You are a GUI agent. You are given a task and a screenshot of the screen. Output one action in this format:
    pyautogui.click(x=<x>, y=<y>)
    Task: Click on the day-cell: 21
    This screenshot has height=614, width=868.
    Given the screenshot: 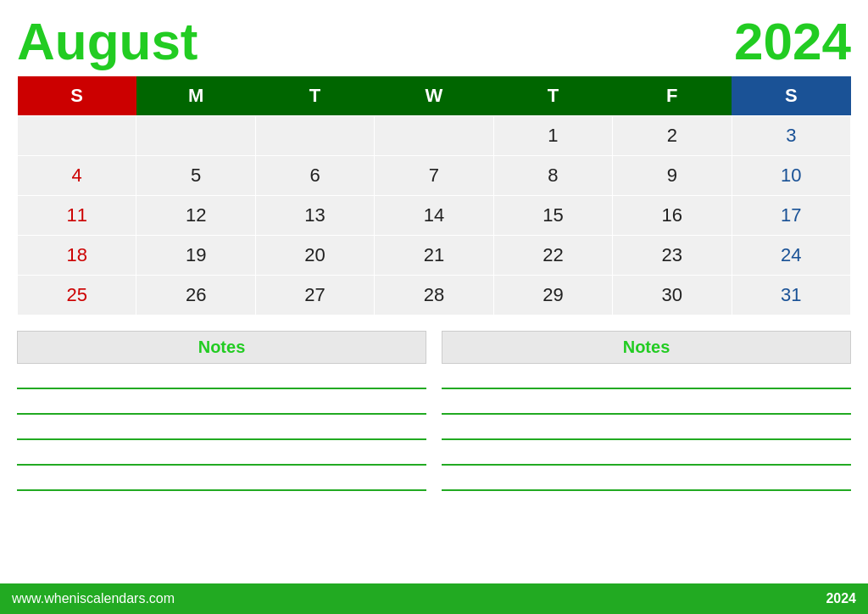 What is the action you would take?
    pyautogui.click(x=434, y=256)
    